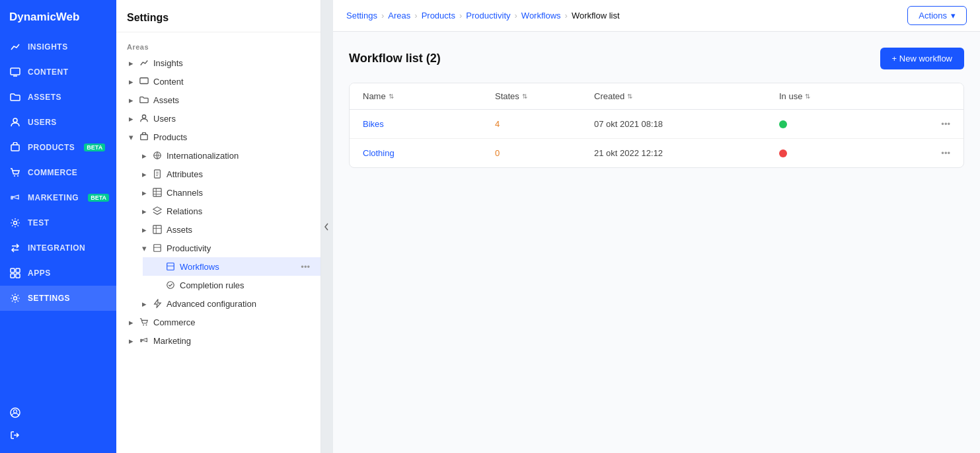 Image resolution: width=980 pixels, height=453 pixels. What do you see at coordinates (362, 16) in the screenshot?
I see `breadcrumb-settings: Settings` at bounding box center [362, 16].